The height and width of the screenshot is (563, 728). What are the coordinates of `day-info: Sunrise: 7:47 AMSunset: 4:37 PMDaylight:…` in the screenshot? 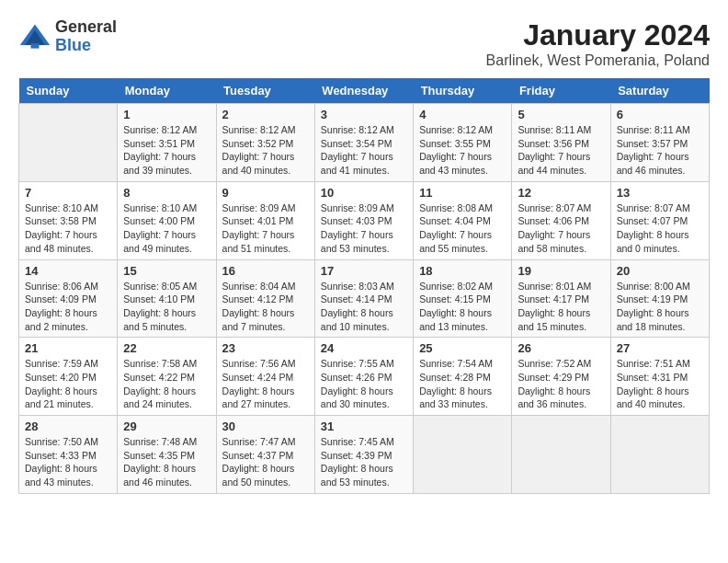 It's located at (266, 462).